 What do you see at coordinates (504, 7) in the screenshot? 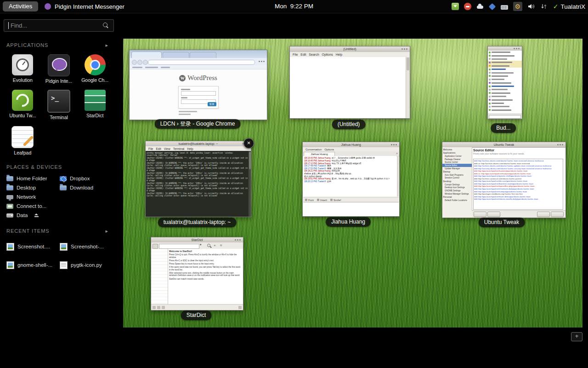
I see `keyboard-icon` at bounding box center [504, 7].